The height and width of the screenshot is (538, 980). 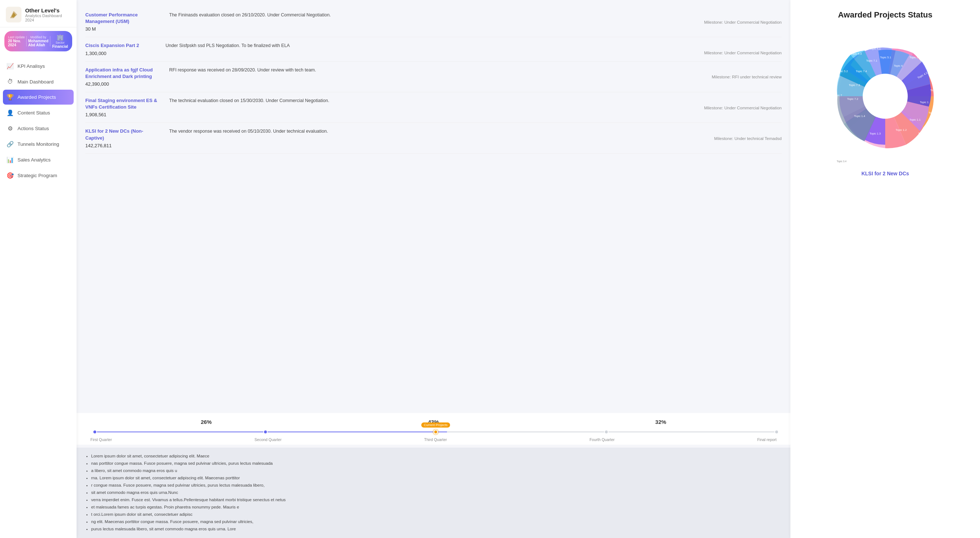 What do you see at coordinates (124, 115) in the screenshot?
I see `project-value-3: 1,908,561` at bounding box center [124, 115].